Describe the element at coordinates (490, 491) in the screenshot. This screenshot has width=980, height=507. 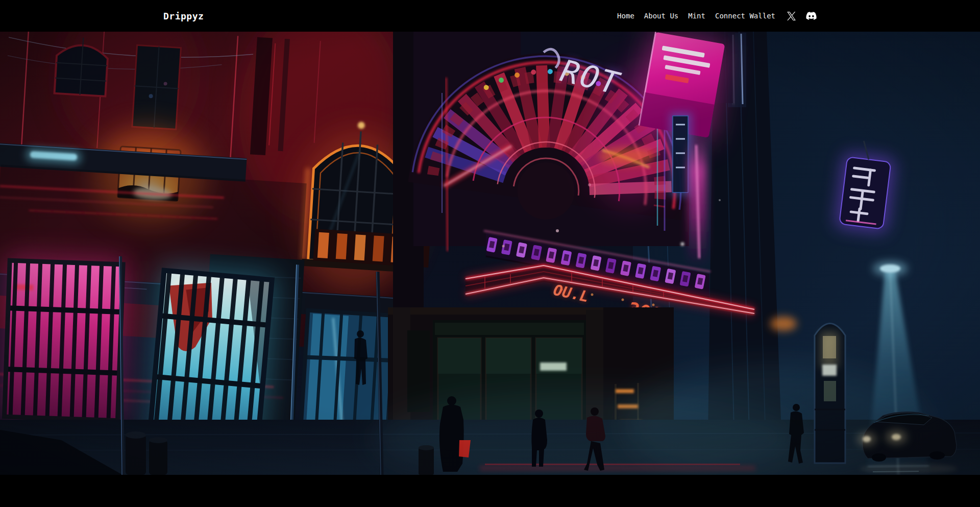
I see `footer-band` at that location.